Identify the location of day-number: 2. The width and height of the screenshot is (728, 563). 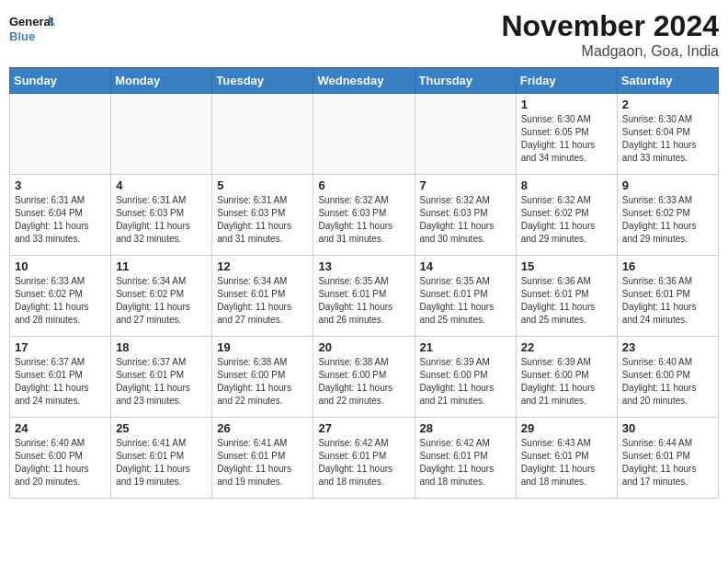
(667, 105).